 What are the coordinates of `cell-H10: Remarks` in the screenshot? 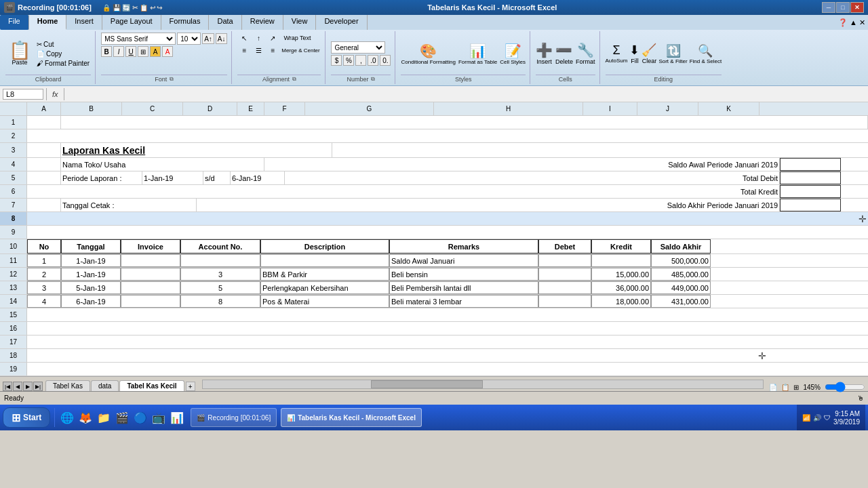 It's located at (464, 247).